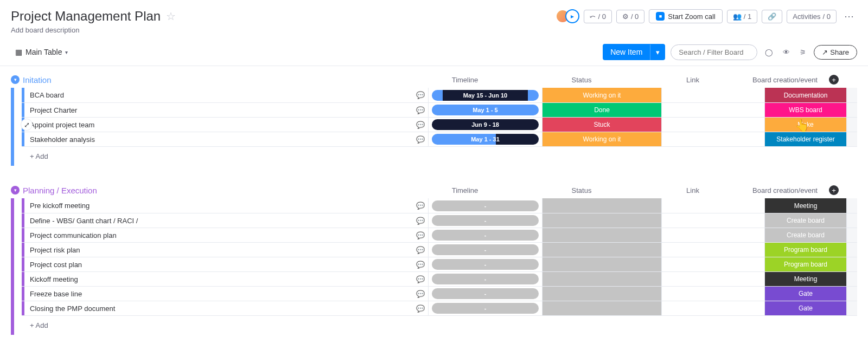 Image resolution: width=868 pixels, height=350 pixels. Describe the element at coordinates (218, 221) in the screenshot. I see `item-name: Define - WBS/ Gantt chart / RACI /` at that location.